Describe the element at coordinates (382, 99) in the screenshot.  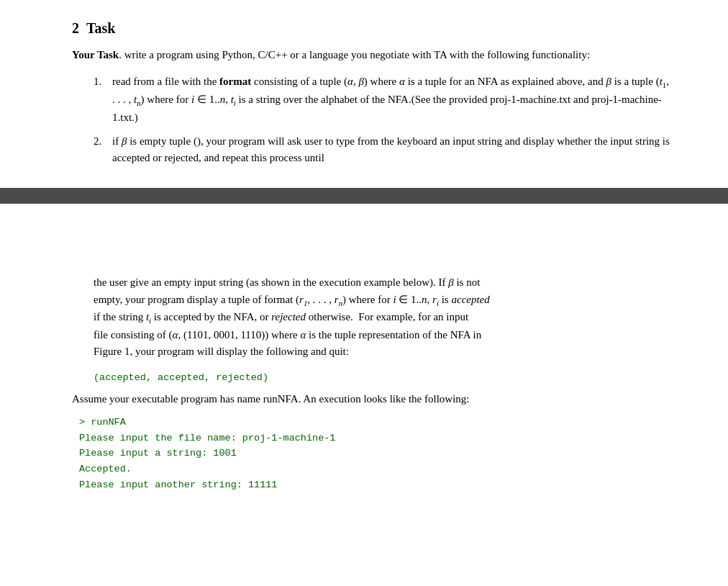
I see `list-item-1: 1. read from a file with the format cons…` at that location.